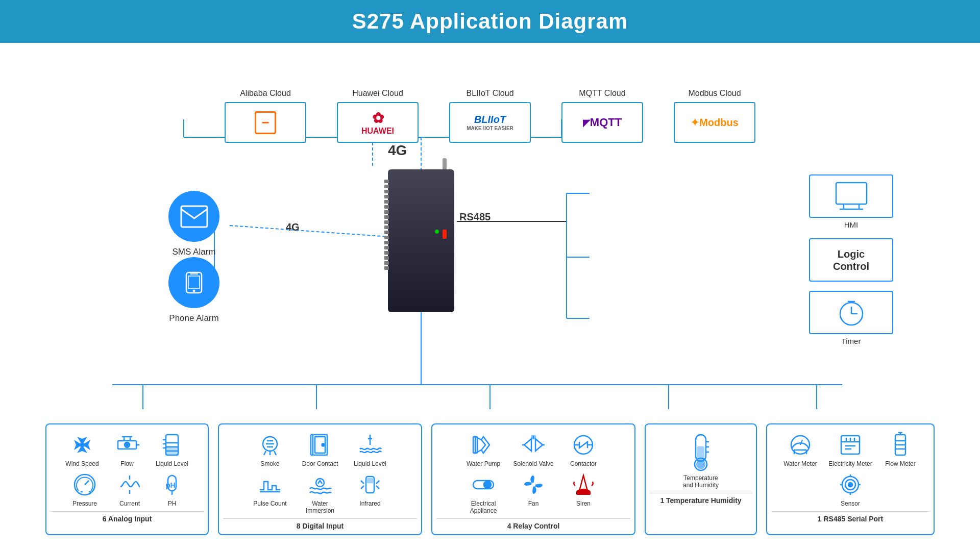 The image size is (980, 551). Describe the element at coordinates (490, 116) in the screenshot. I see `cloud-bliiot: BLIIoT Cloud BLIIoT MAKE IIOT EASIER` at that location.